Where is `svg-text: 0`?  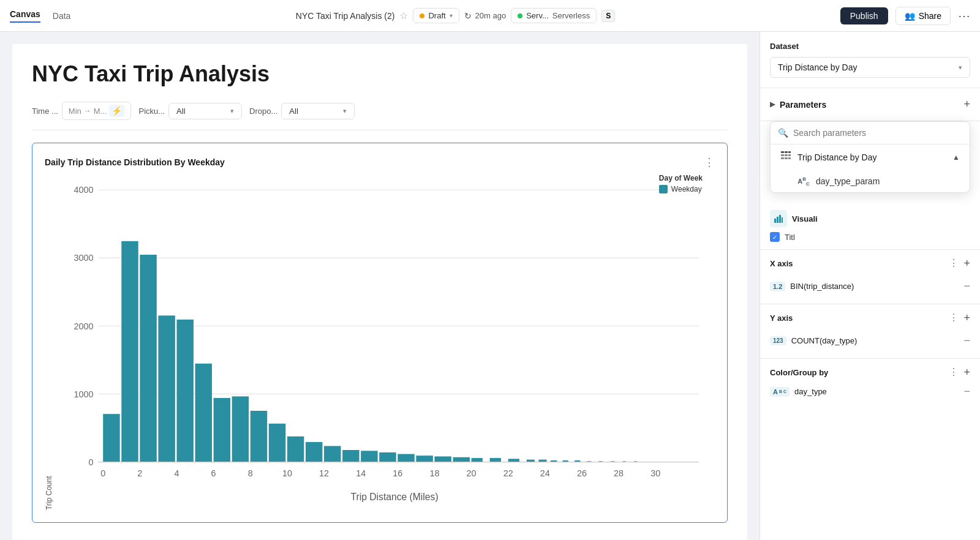 svg-text: 0 is located at coordinates (103, 473).